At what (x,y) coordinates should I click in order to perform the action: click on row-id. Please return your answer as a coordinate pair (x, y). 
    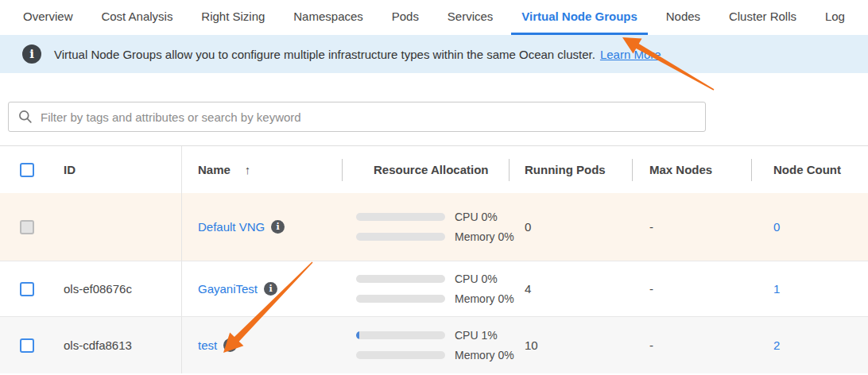
    Looking at the image, I should click on (113, 227).